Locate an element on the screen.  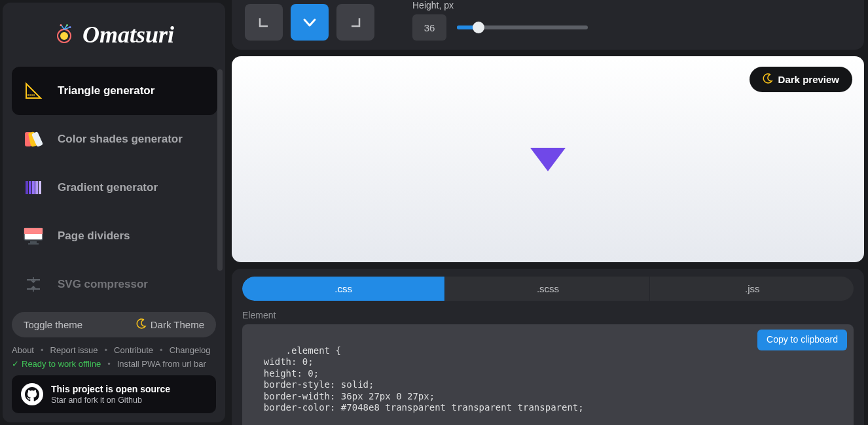
gradient-bars-icon is located at coordinates (33, 188).